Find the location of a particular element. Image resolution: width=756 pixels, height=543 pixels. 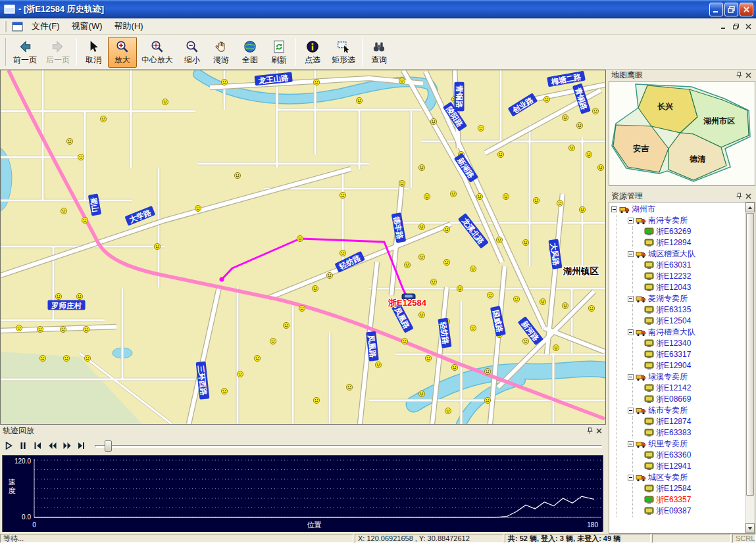

tree-vehicle-item: 浙E63360 is located at coordinates (695, 455).